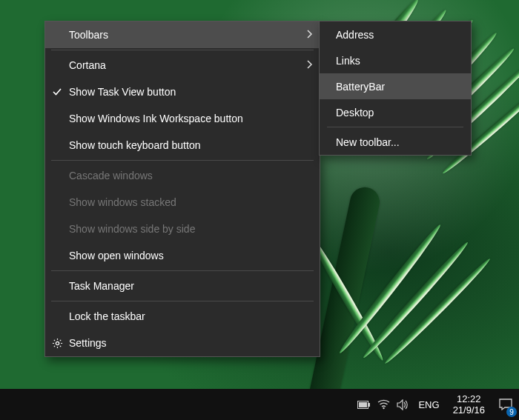 The height and width of the screenshot is (420, 519). Describe the element at coordinates (194, 119) in the screenshot. I see `menu-label: Show Windows Ink Workspace button` at that location.